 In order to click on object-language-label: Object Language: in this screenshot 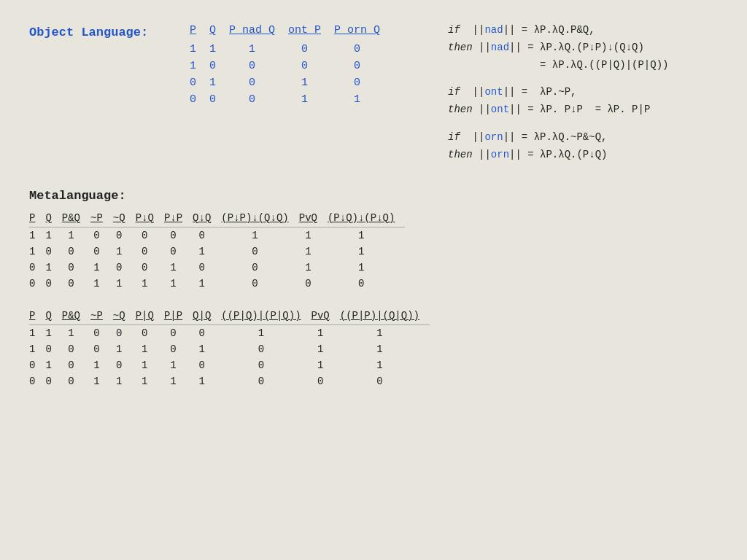, I will do `click(109, 31)`.